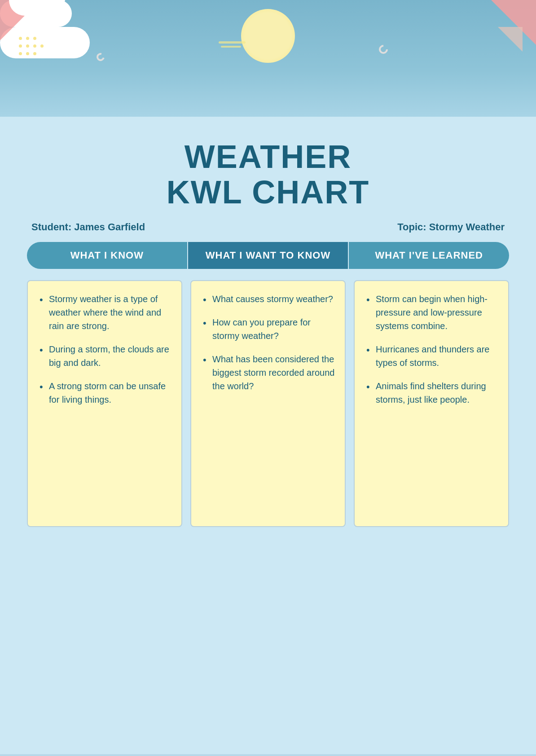 The image size is (536, 756). What do you see at coordinates (268, 373) in the screenshot?
I see `want-item-3: What has been considered the biggest sto…` at bounding box center [268, 373].